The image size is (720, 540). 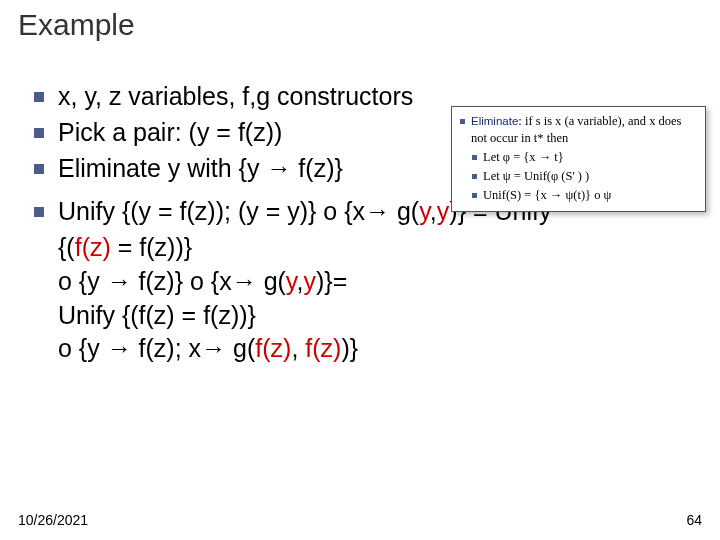 I want to click on inset-text: Let φ = {x → t}, so click(x=524, y=158).